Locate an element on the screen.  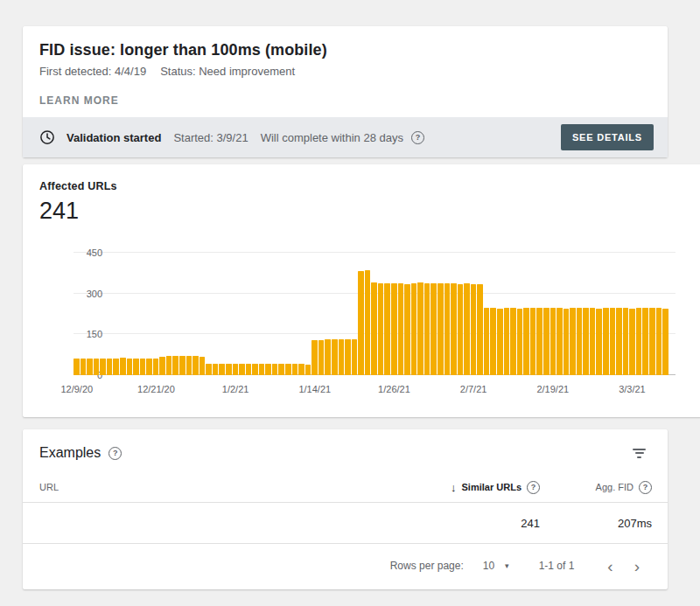
table-row: 241 207ms is located at coordinates (345, 523).